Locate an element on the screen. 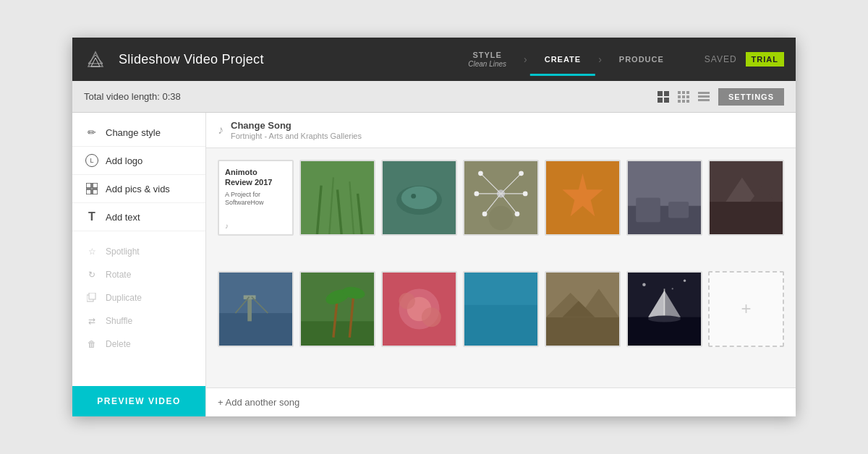  toolbar-right: SETTINGS is located at coordinates (719, 97).